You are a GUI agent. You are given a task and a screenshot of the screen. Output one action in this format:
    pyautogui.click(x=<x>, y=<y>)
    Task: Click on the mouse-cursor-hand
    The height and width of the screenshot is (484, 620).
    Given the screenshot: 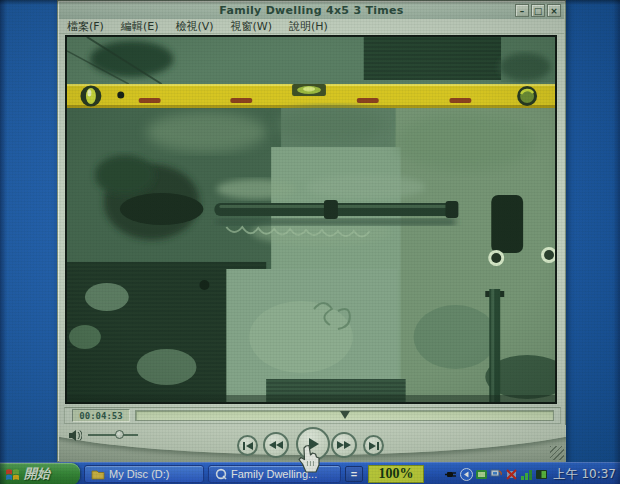 What is the action you would take?
    pyautogui.click(x=309, y=460)
    